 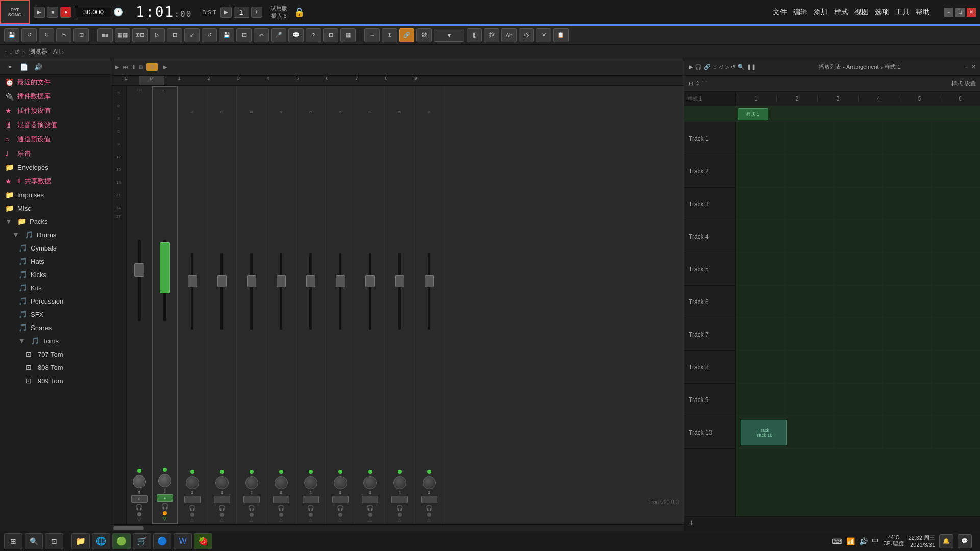 What do you see at coordinates (733, 67) in the screenshot?
I see `right-loop-btn: ↺` at bounding box center [733, 67].